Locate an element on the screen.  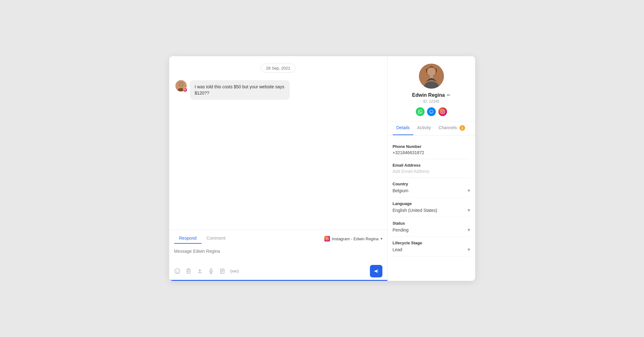
emoji-icon is located at coordinates (177, 271).